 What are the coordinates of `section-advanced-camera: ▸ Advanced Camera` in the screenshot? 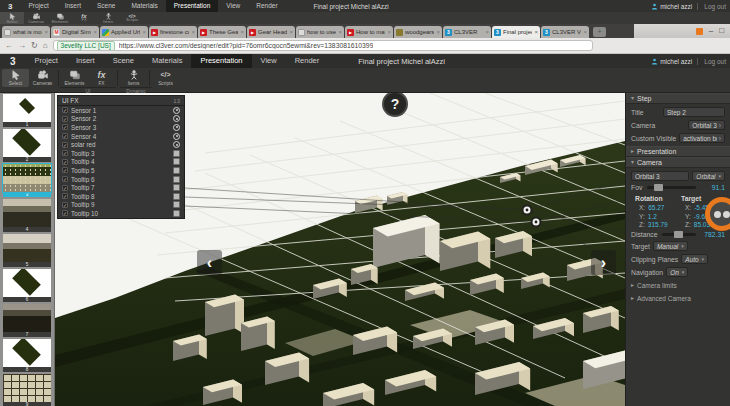 It's located at (678, 298).